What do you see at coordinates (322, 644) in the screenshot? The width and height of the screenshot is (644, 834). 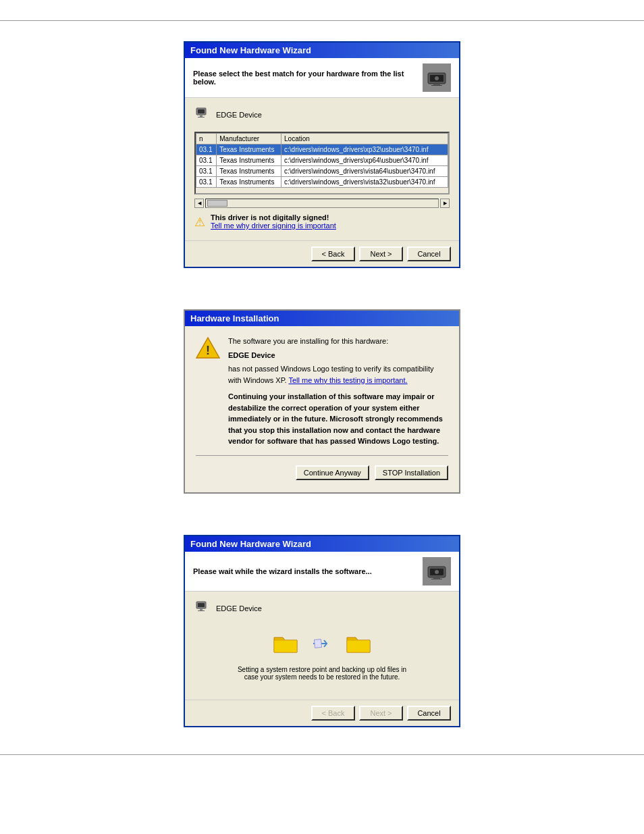 I see `copy-arrow-icon` at bounding box center [322, 644].